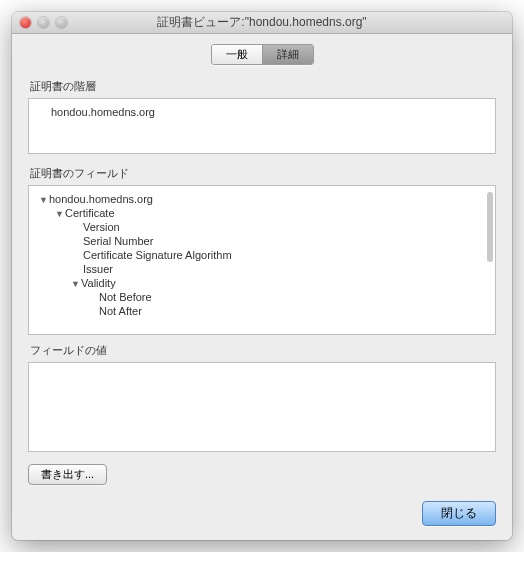 This screenshot has width=524, height=562. What do you see at coordinates (40, 22) in the screenshot?
I see `traffic-lights` at bounding box center [40, 22].